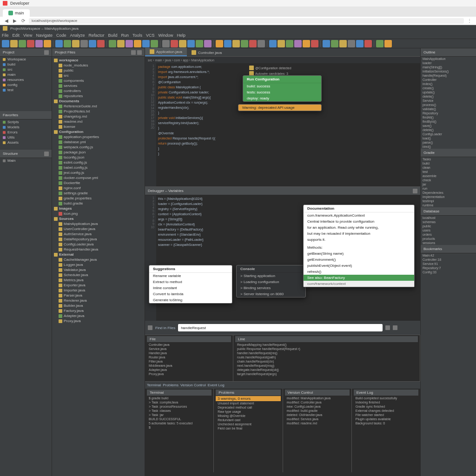  Describe the element at coordinates (193, 385) in the screenshot. I see `tab-vcs: Version Control` at that location.